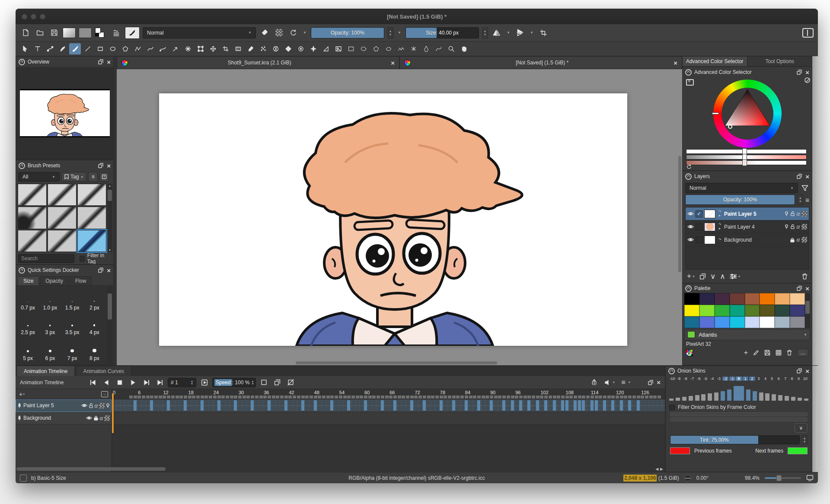 The width and height of the screenshot is (830, 504). Describe the element at coordinates (485, 33) in the screenshot. I see `size-spinner: ▲▼` at that location.